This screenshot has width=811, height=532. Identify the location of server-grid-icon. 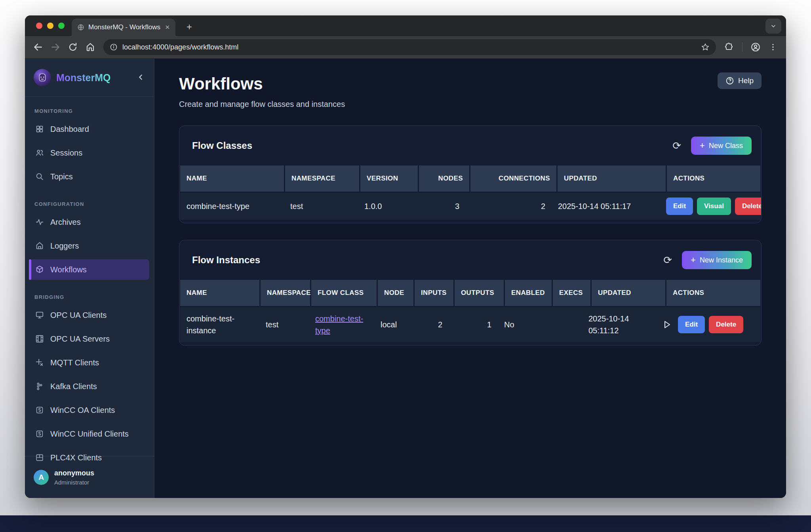
(40, 339).